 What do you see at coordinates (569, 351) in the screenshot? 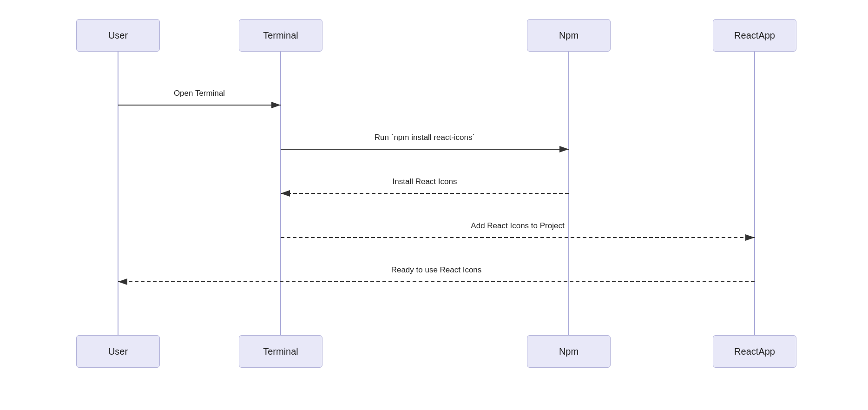
I see `participant-box-bottom-npm: Npm` at bounding box center [569, 351].